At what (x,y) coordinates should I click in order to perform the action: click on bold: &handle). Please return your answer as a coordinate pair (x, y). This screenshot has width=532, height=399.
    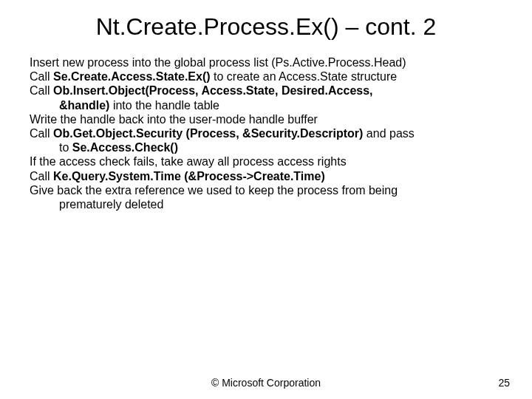
    Looking at the image, I should click on (84, 105).